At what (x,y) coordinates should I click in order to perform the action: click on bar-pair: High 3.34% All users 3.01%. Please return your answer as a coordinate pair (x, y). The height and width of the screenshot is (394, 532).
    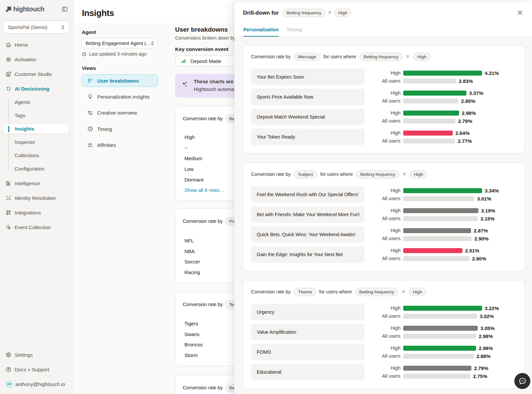
    Looking at the image, I should click on (441, 195).